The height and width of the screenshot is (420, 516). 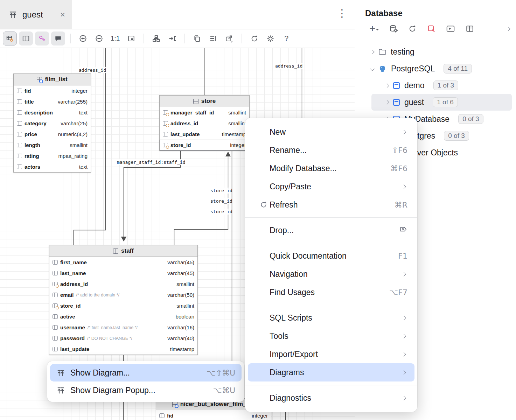 What do you see at coordinates (52, 123) in the screenshot?
I see `column-row: categoryvarchar(25)` at bounding box center [52, 123].